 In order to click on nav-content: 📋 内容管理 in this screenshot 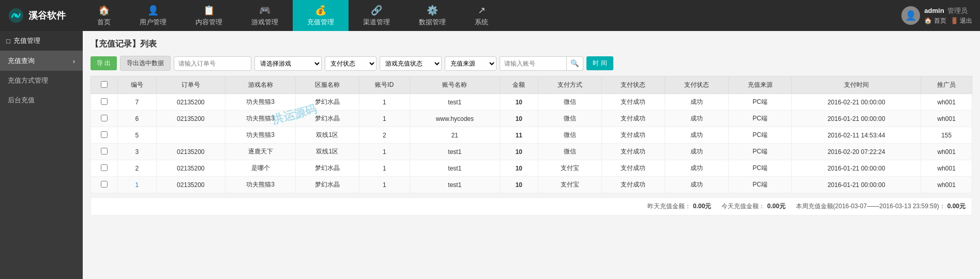, I will do `click(209, 16)`.